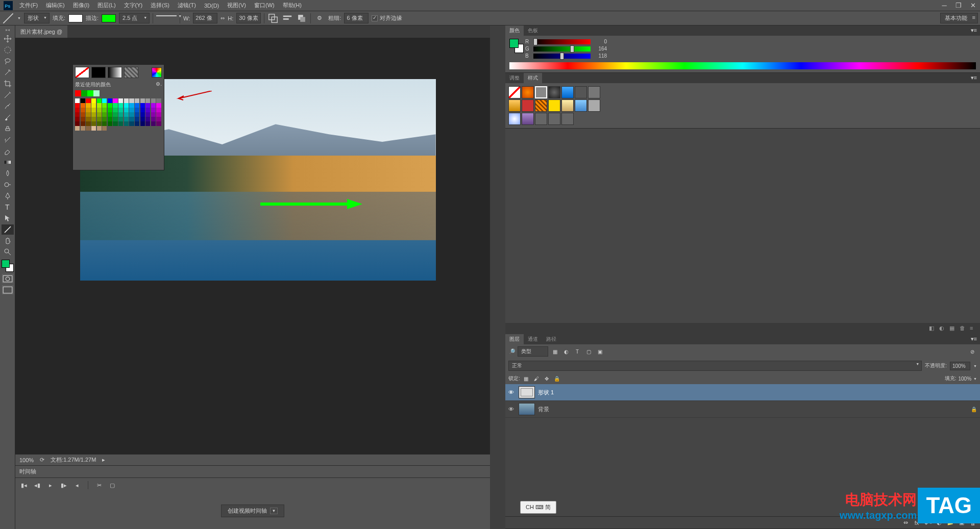 The width and height of the screenshot is (980, 529). I want to click on popup-settings-icon: ⚙., so click(159, 85).